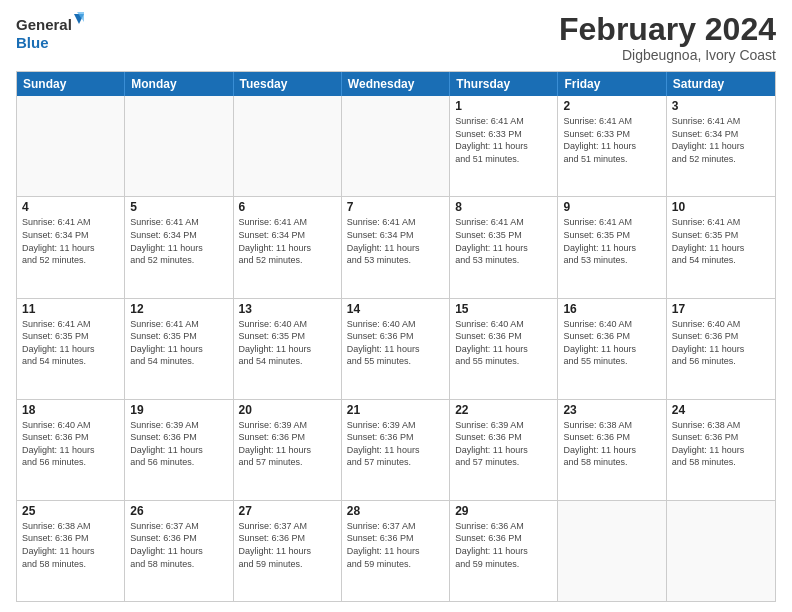 The image size is (792, 612). I want to click on day-number: 21, so click(396, 410).